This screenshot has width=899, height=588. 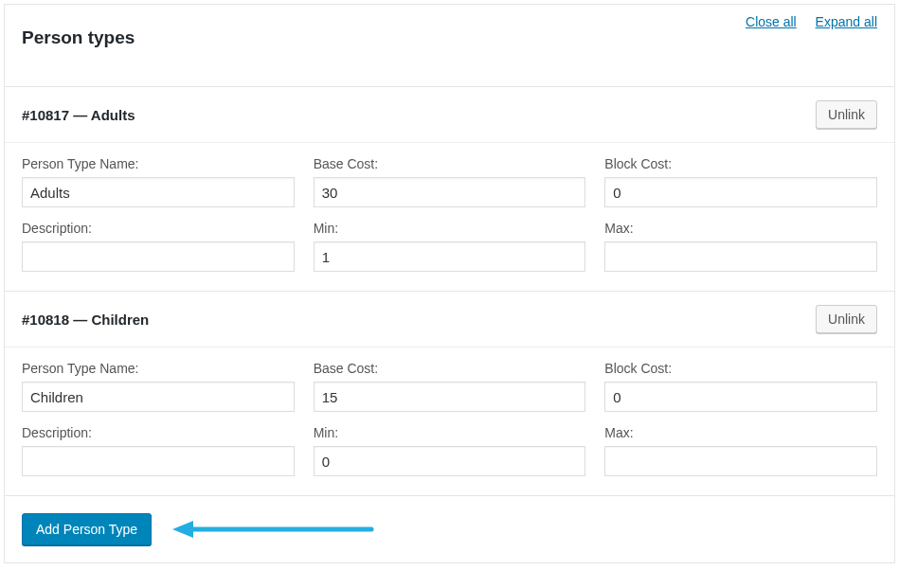 I want to click on person-type-header: #10818 — Children Unlink, so click(x=449, y=320).